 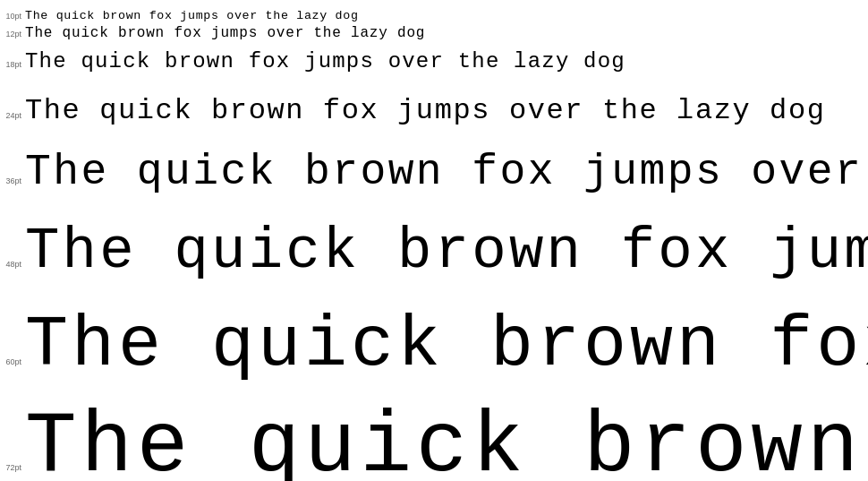 I want to click on preview-text-row-18pt: The quick brown fox jumps over the lazy …, so click(x=326, y=61).